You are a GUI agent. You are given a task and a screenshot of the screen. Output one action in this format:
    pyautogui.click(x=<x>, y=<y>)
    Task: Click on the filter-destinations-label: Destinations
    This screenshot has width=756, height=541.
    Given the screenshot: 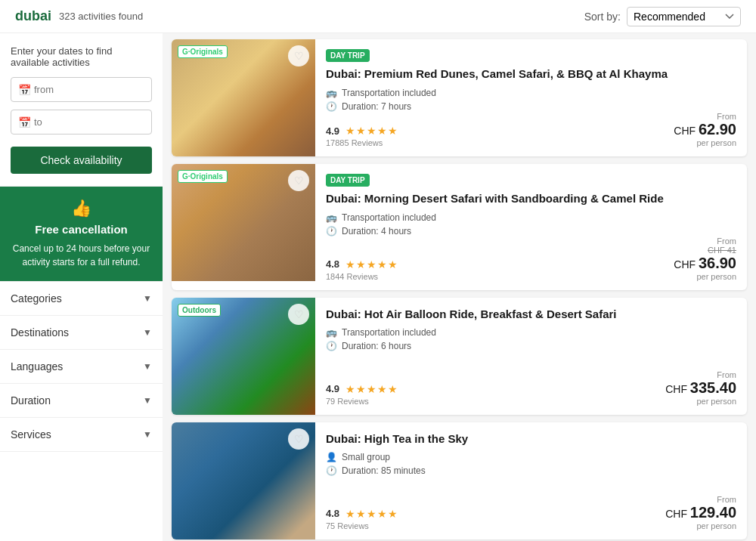 What is the action you would take?
    pyautogui.click(x=39, y=332)
    